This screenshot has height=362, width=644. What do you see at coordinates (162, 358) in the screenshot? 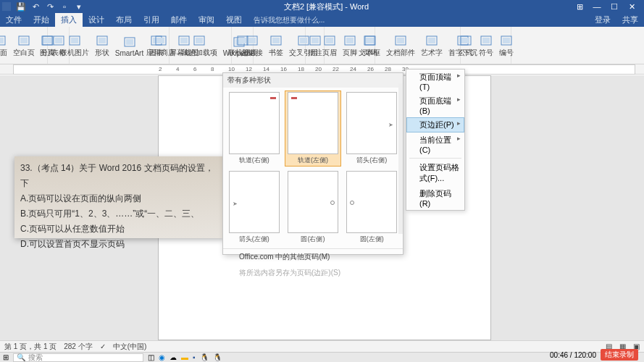
I see `edge-icon: ◉` at bounding box center [162, 358].